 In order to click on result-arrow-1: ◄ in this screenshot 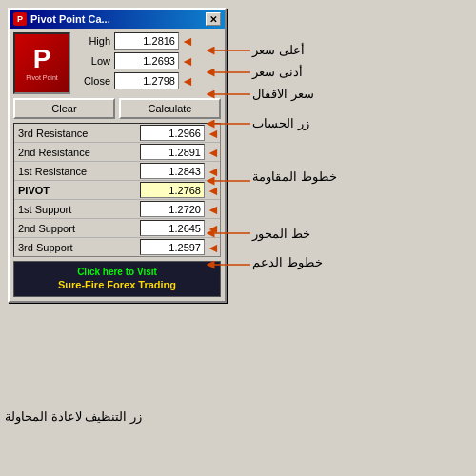, I will do `click(212, 152)`.